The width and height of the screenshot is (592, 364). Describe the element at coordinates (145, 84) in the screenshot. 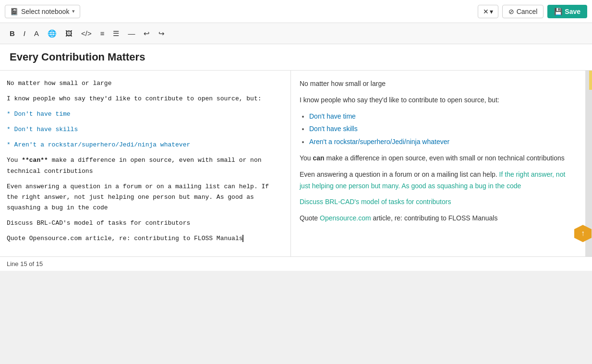

I see `editor-line-1: No matter how small or large` at that location.